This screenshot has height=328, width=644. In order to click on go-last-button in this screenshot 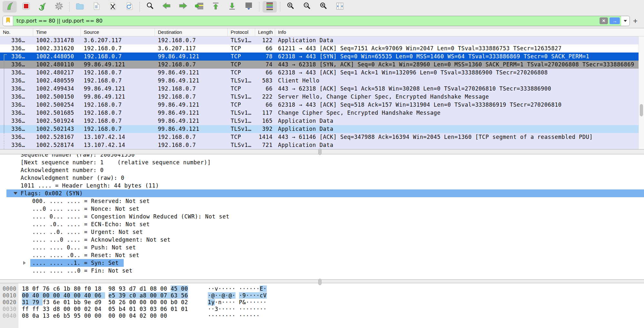, I will do `click(232, 7)`.